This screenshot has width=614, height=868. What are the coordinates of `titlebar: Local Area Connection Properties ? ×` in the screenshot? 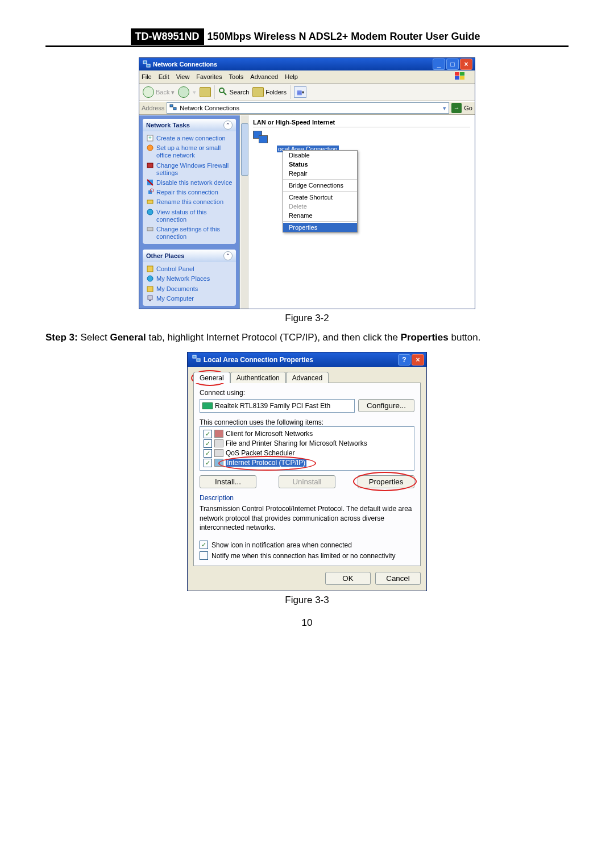 It's located at (307, 360).